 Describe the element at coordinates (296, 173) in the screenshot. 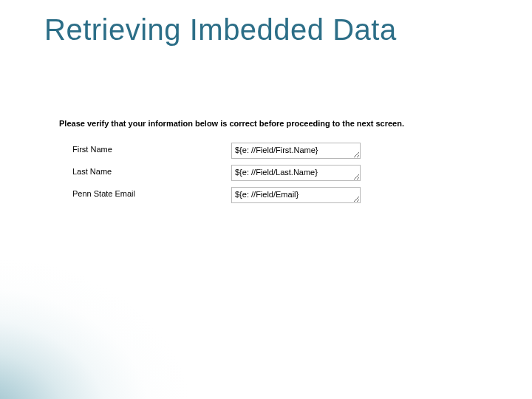

I see `last-name-field: ${e: //Field/Last.Name}` at that location.